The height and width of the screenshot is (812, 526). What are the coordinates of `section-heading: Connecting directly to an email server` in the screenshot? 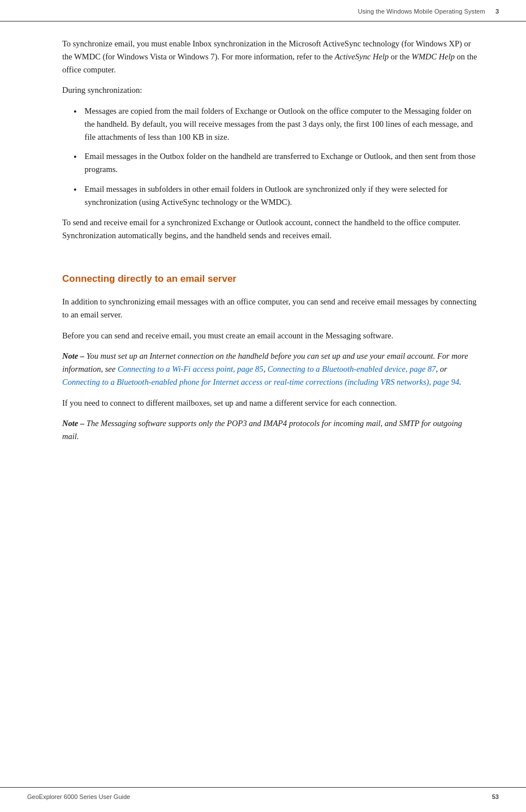 It's located at (271, 279).